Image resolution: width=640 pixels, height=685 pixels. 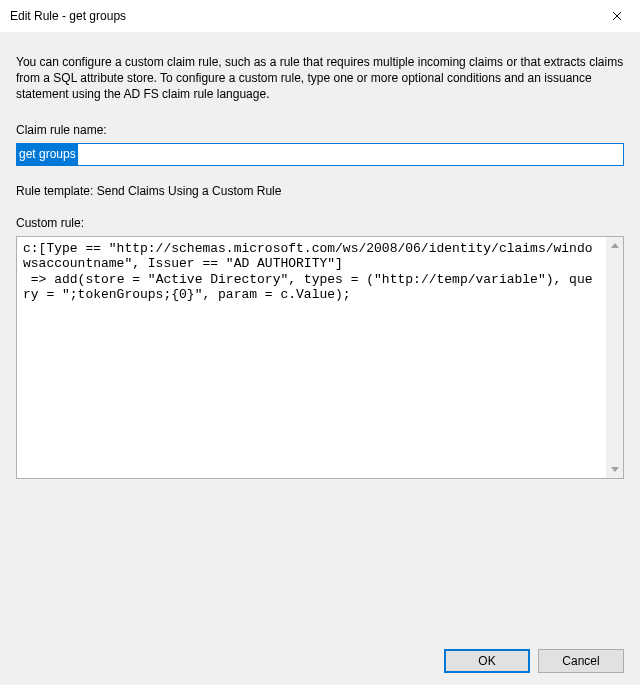 What do you see at coordinates (487, 661) in the screenshot?
I see `ok-button: OK` at bounding box center [487, 661].